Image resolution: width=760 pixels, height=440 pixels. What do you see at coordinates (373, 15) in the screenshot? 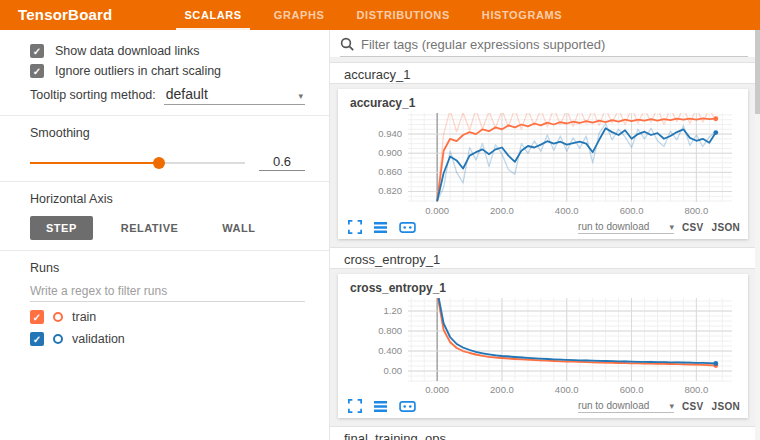
I see `nav-tabs: SCALARS GRAPHS DISTRIBUTIONS HISTOGRAMS` at bounding box center [373, 15].